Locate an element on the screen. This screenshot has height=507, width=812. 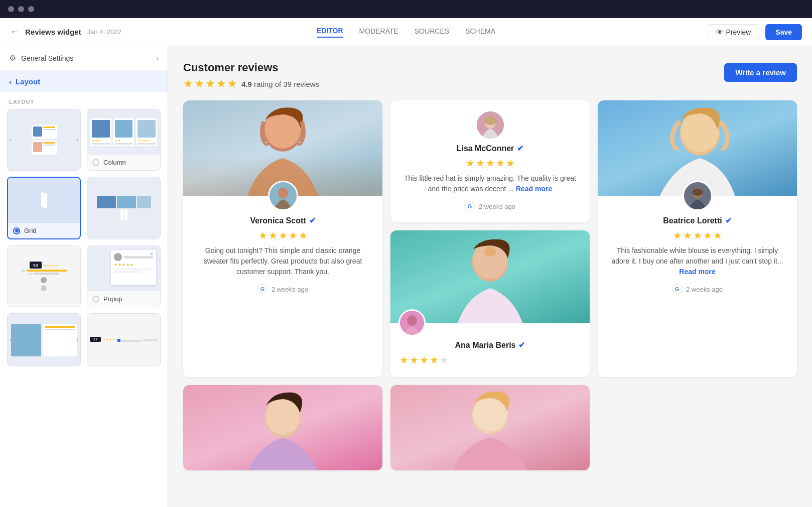
reviews-header: Customer reviews ★ ★ ★ ★ ★ 4.9 rating of… is located at coordinates (490, 76).